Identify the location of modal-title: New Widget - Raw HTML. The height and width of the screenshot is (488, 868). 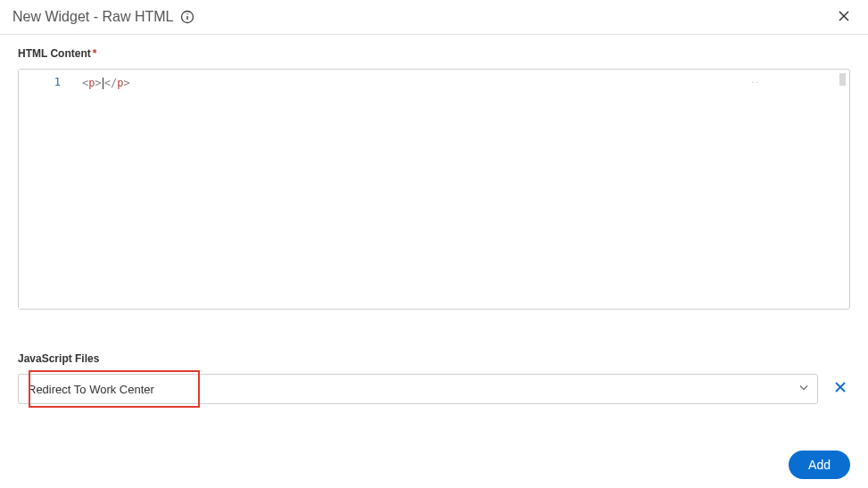
(93, 17).